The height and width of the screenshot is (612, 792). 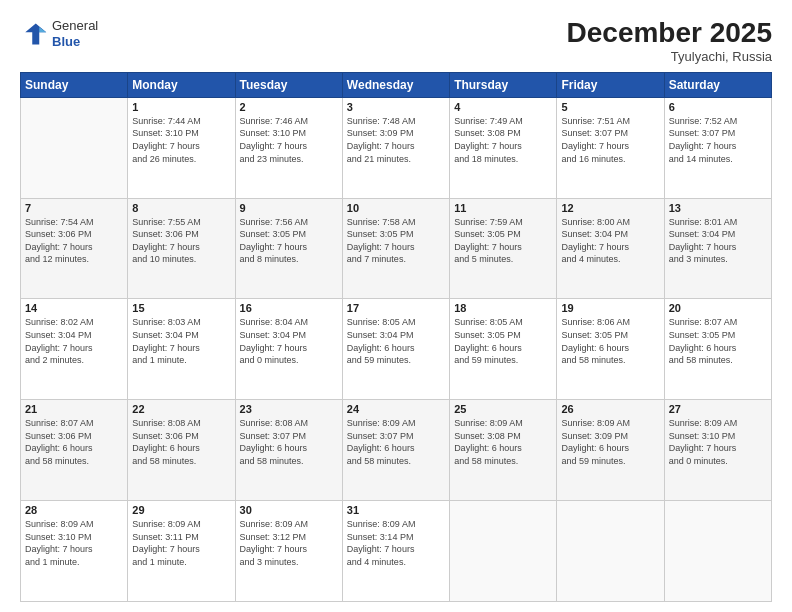 What do you see at coordinates (610, 409) in the screenshot?
I see `day-number: 26` at bounding box center [610, 409].